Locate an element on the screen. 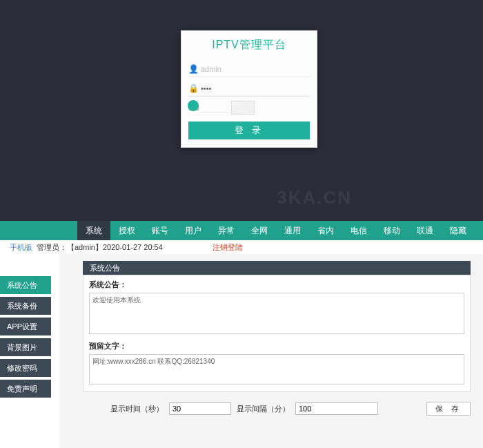  sidebar-item-3: 背景图片 is located at coordinates (26, 347).